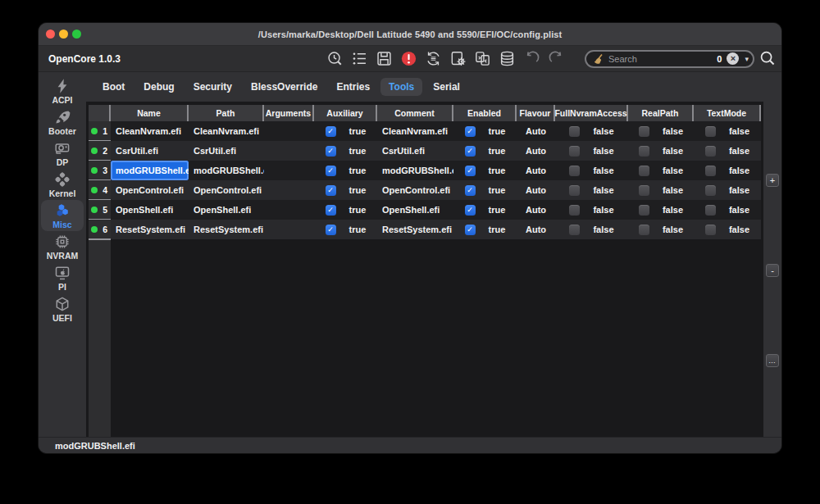 The width and height of the screenshot is (820, 504). I want to click on alert-icon, so click(408, 59).